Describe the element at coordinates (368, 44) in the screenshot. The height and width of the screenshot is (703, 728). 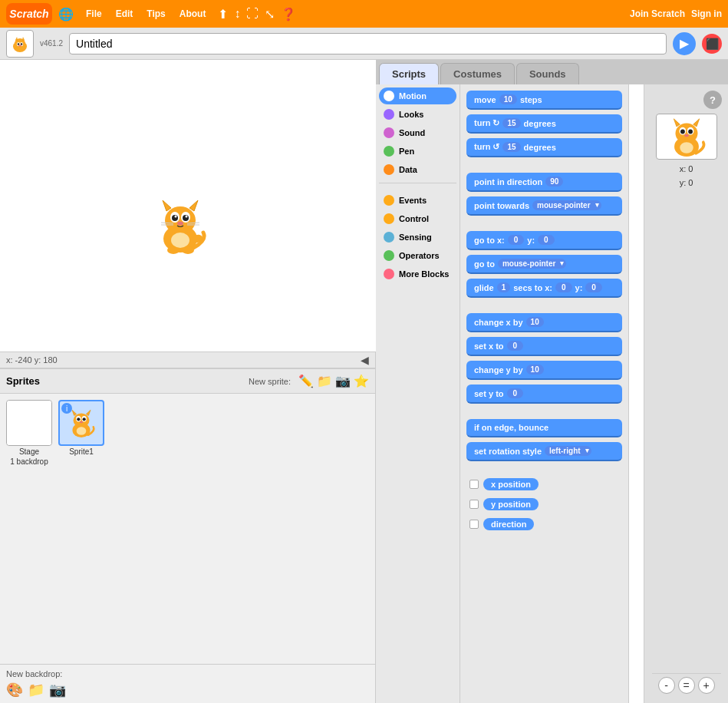
I see `project-title-input` at that location.